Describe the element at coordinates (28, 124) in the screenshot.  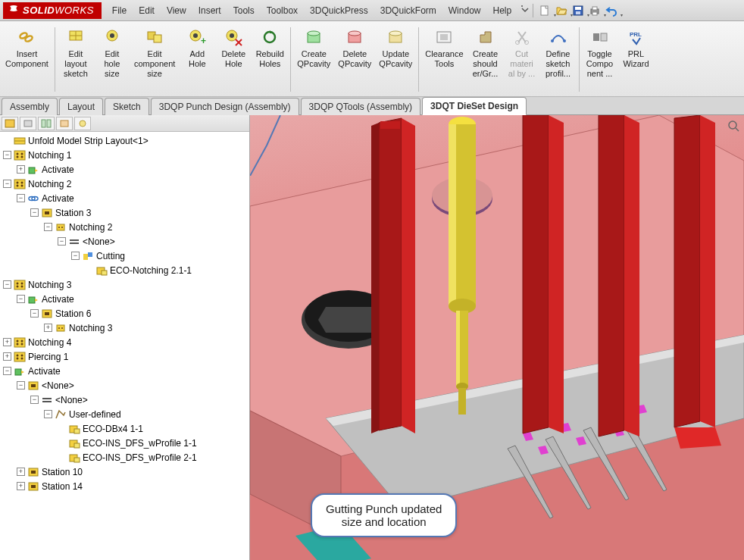
I see `tree-tab-property-manager` at that location.